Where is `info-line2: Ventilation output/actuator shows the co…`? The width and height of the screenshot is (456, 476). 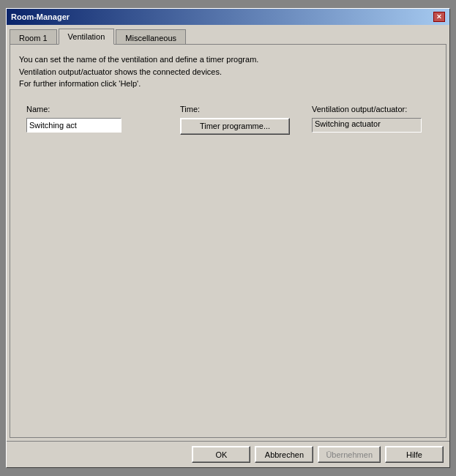
info-line2: Ventilation output/actuator shows the co… is located at coordinates (228, 72).